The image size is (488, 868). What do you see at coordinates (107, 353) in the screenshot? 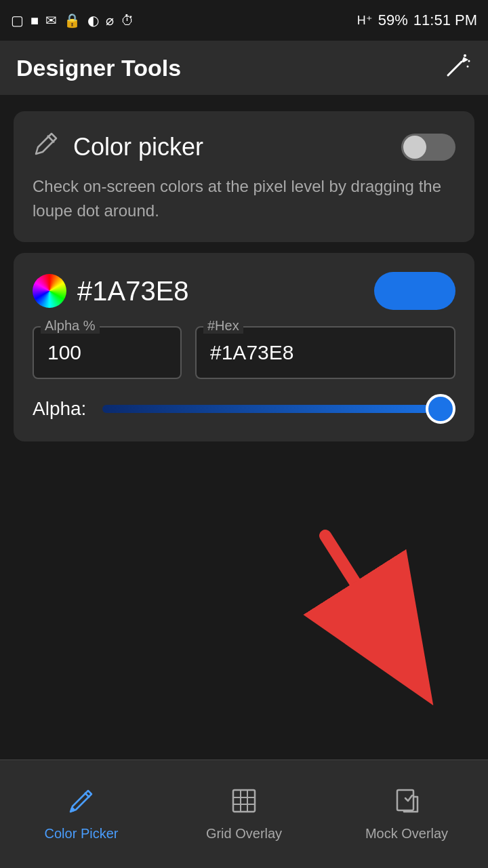
I see `alpha-input-group: Alpha %` at bounding box center [107, 353].